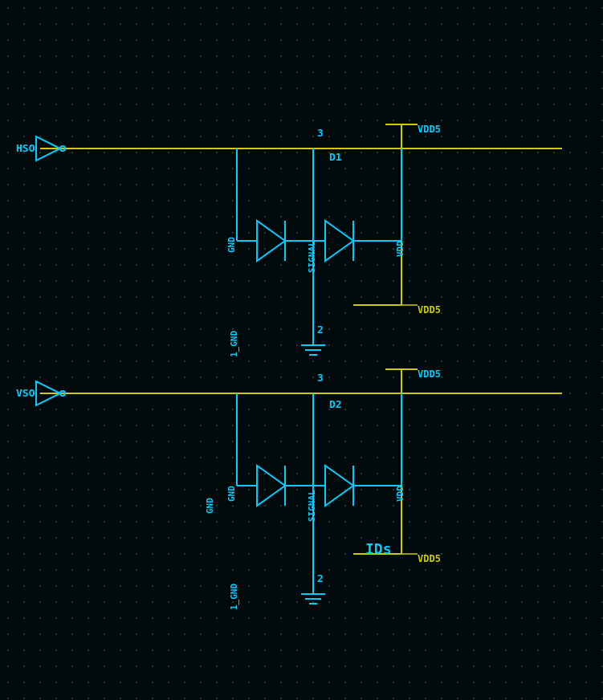  Describe the element at coordinates (379, 549) in the screenshot. I see `svg-text: IDs` at that location.